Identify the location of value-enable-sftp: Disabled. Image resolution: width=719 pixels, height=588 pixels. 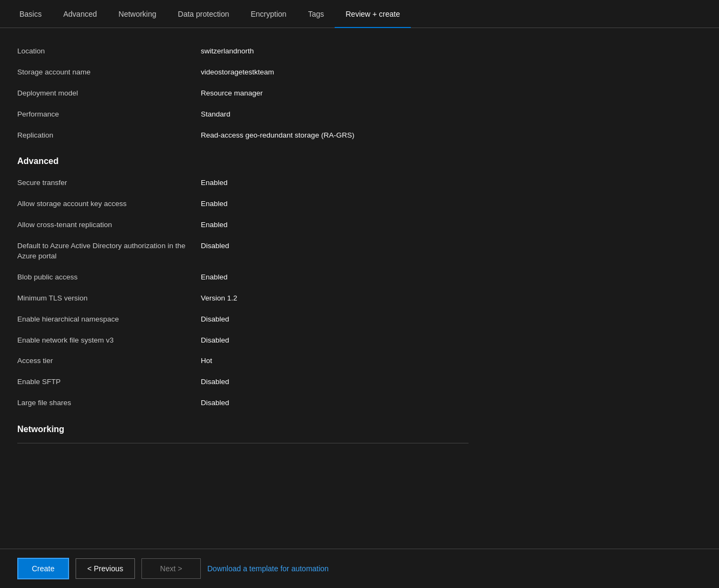
(215, 382).